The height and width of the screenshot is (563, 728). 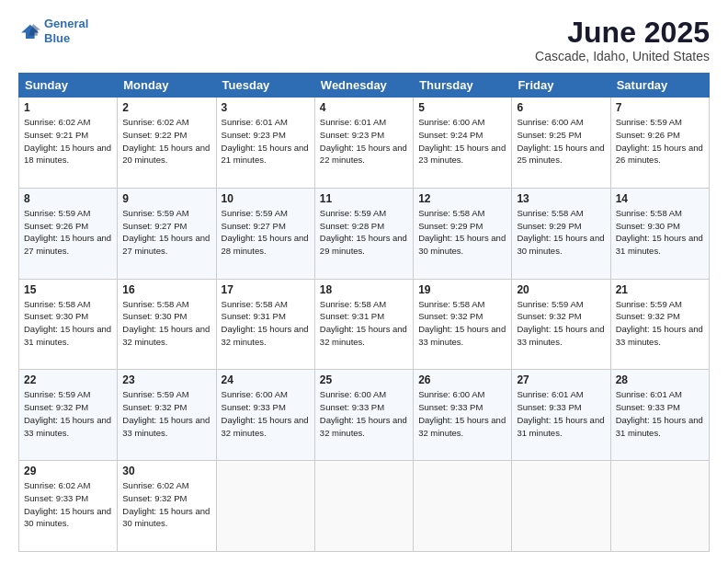 I want to click on calendar-cell: 16Sunrise: 5:58 AMSunset: 9:30 PMDayligh…, so click(x=167, y=324).